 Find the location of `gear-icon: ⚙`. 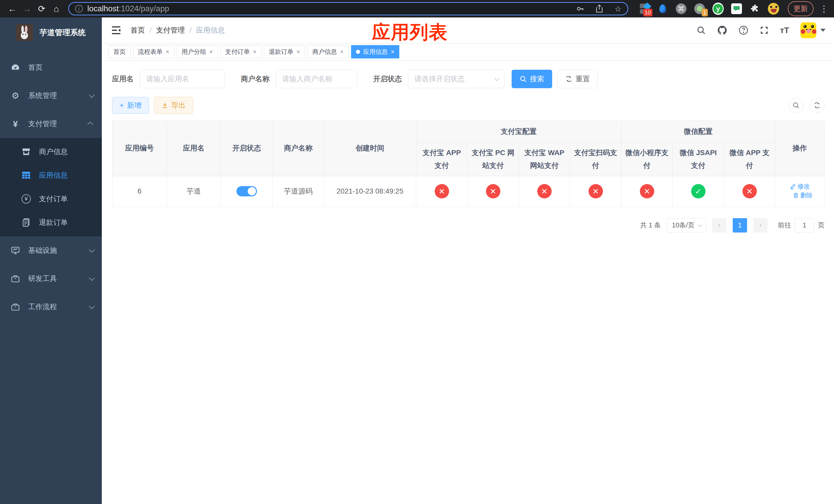

gear-icon: ⚙ is located at coordinates (16, 96).